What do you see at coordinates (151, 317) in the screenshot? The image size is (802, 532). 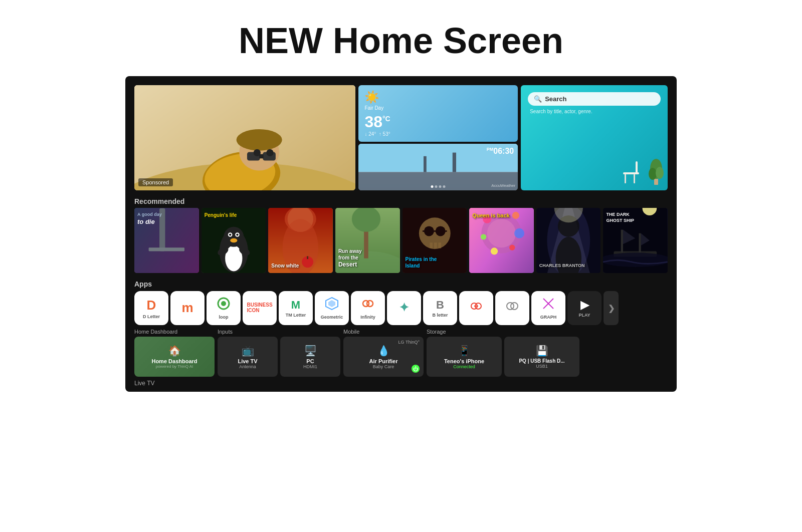 I see `app-label: D Letter` at bounding box center [151, 317].